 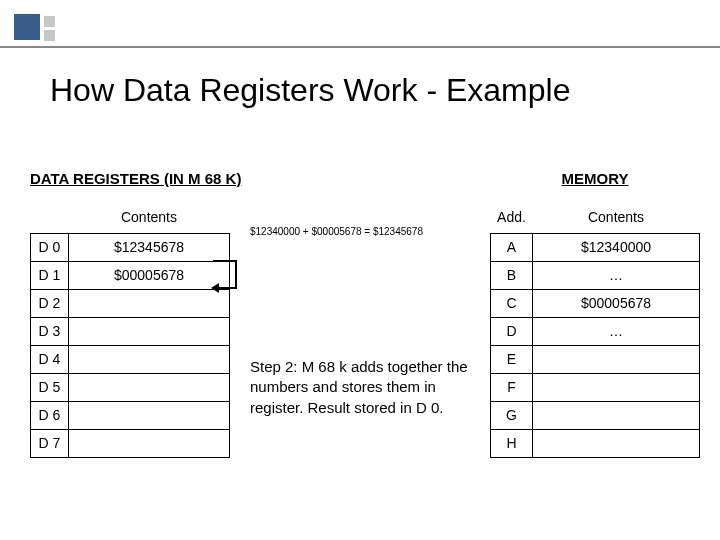 I want to click on table-row: D 5, so click(x=130, y=387).